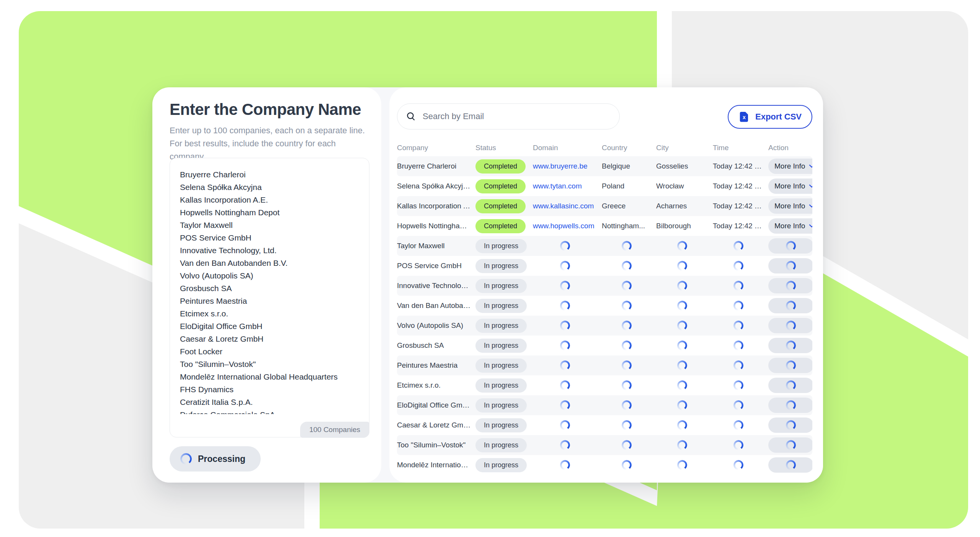 The width and height of the screenshot is (980, 537). What do you see at coordinates (215, 459) in the screenshot?
I see `processing-button: Processing` at bounding box center [215, 459].